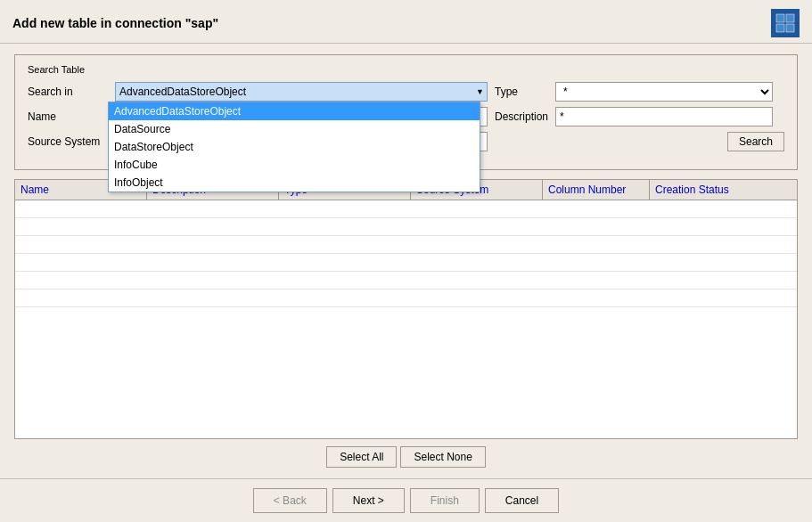 This screenshot has width=812, height=522. I want to click on type-label: Type, so click(521, 92).